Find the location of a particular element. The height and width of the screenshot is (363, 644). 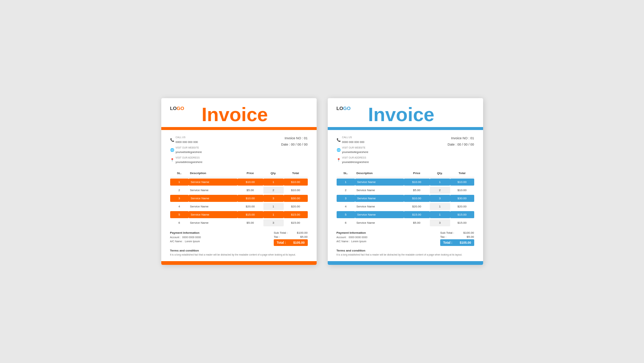

price-cell-highlight: $10.00 is located at coordinates (417, 182).